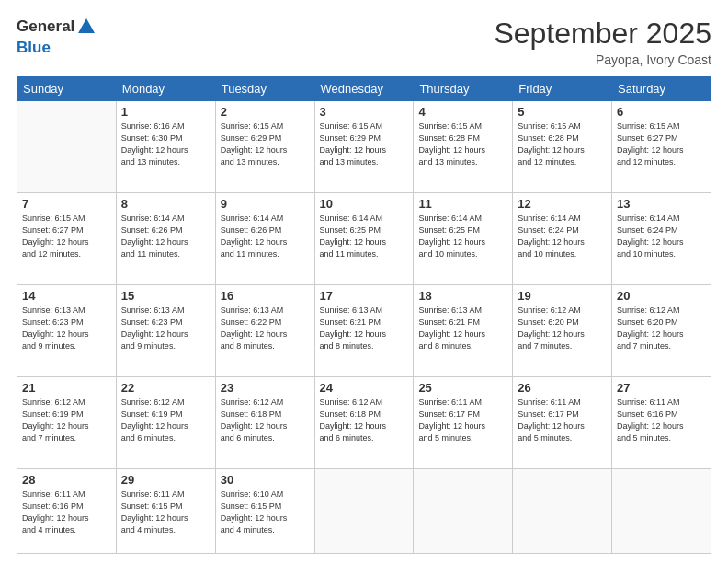 The image size is (728, 563). What do you see at coordinates (662, 147) in the screenshot?
I see `table-cell: 6Sunrise: 6:15 AMSunset: 6:27 PMDaylight…` at bounding box center [662, 147].